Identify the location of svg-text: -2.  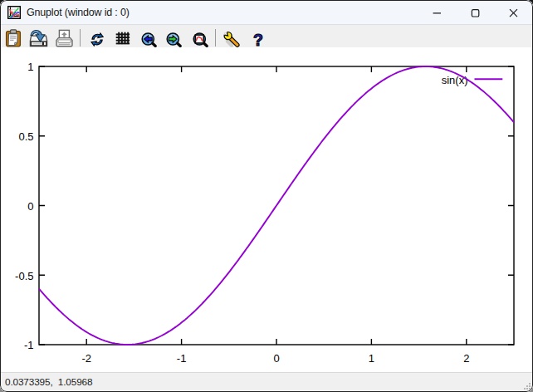
(86, 359).